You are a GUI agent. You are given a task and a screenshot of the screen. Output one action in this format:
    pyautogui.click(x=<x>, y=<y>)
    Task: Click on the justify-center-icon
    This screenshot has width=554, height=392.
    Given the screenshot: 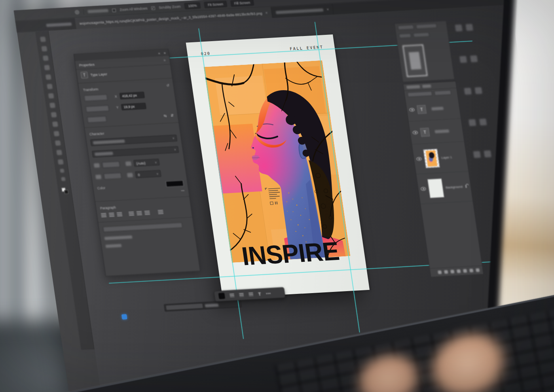 What is the action you would take?
    pyautogui.click(x=139, y=214)
    